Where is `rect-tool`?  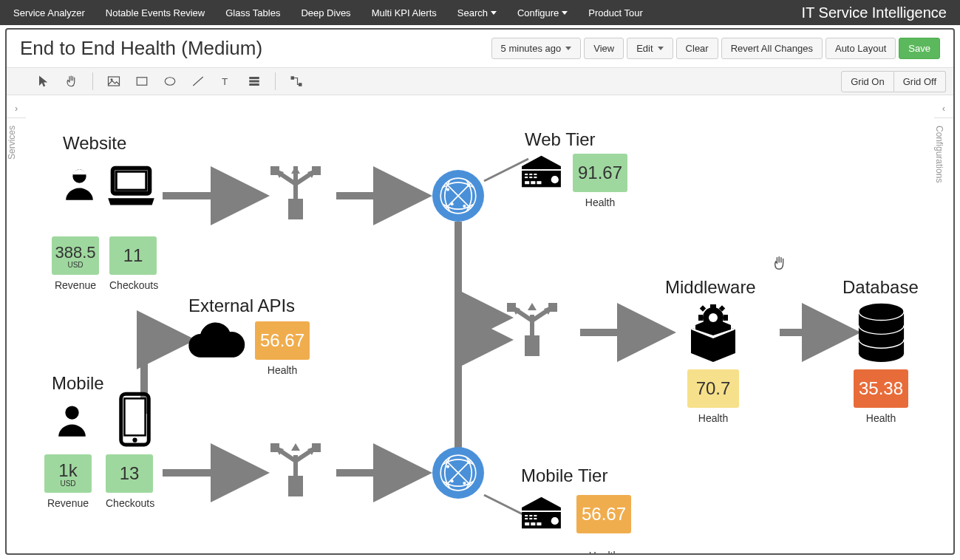 rect-tool is located at coordinates (142, 81).